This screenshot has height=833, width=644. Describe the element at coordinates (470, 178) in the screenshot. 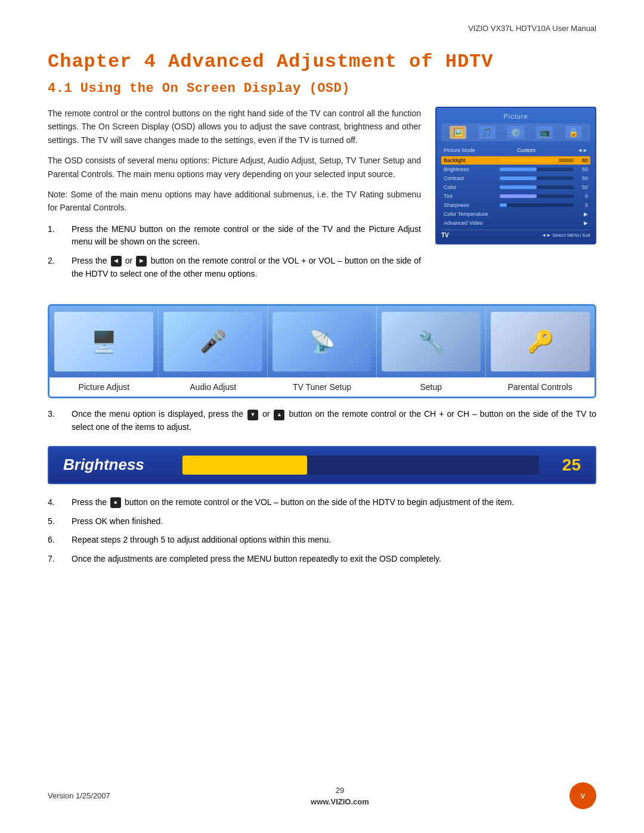

I see `osd-contrast-label: Contrast` at that location.